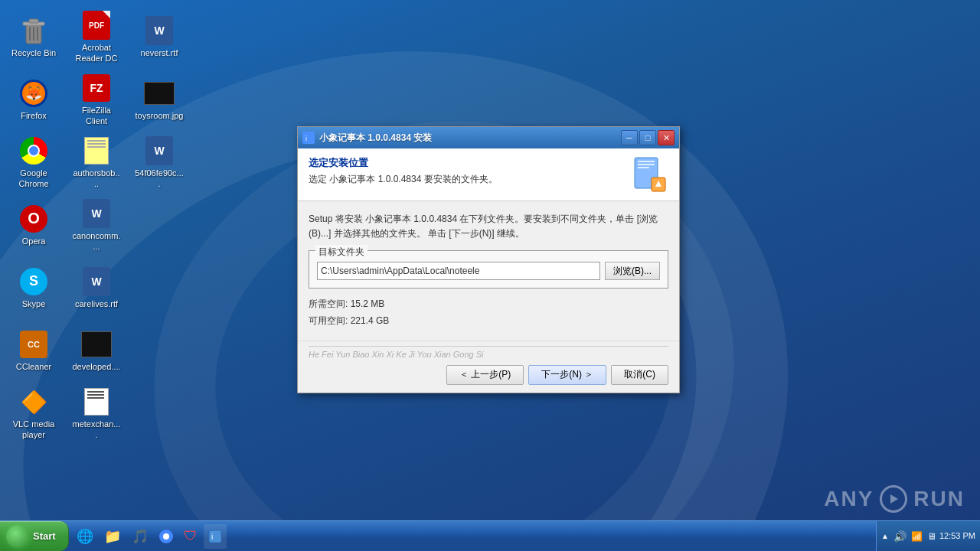  What do you see at coordinates (96, 282) in the screenshot?
I see `carelives-icon: W` at bounding box center [96, 282].